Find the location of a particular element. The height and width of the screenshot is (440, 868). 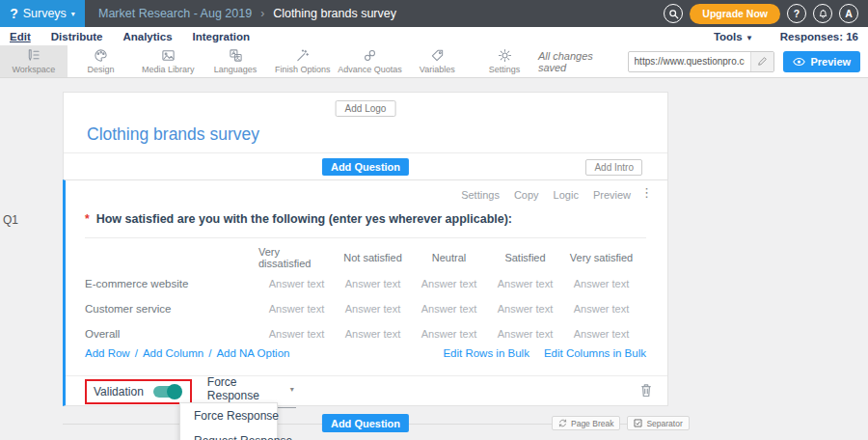

question-logic-link: Logic is located at coordinates (566, 195).